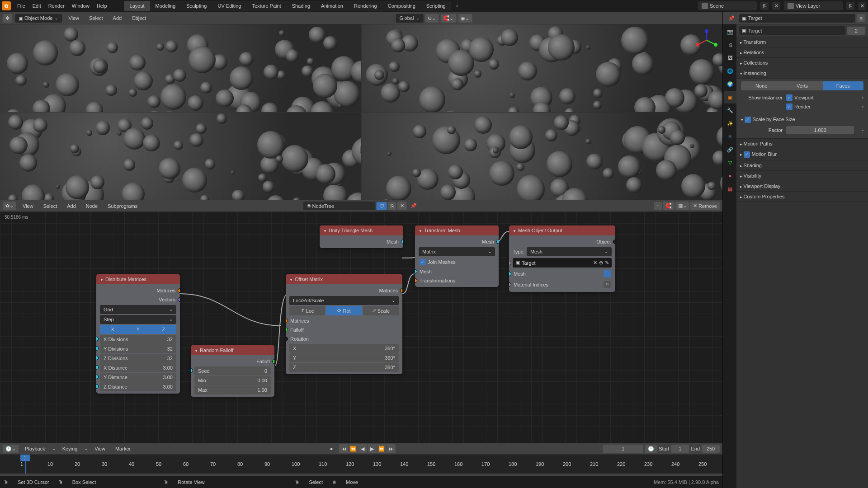 The height and width of the screenshot is (488, 868). What do you see at coordinates (232, 371) in the screenshot?
I see `node-random-falloff: Random Falloff Falloff Seed0 Min0.00 Max…` at bounding box center [232, 371].